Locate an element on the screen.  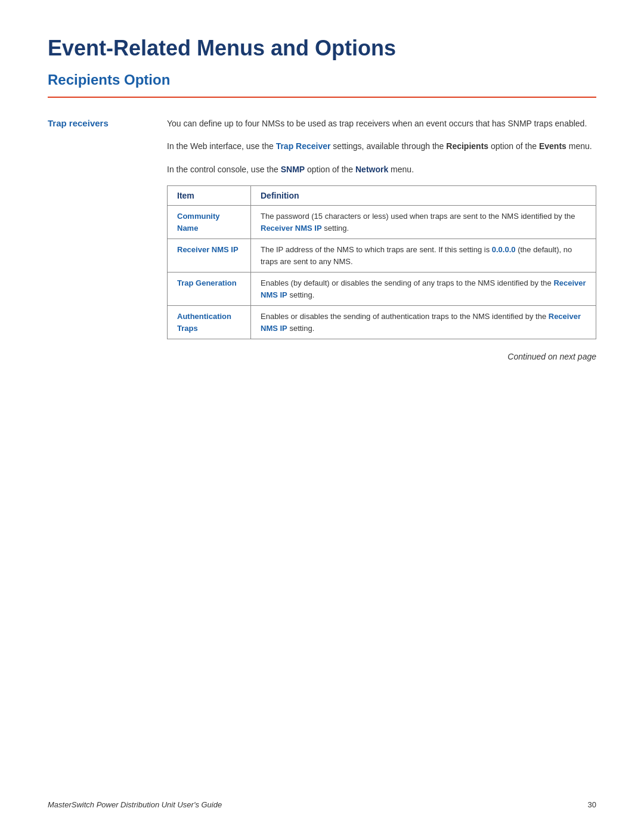
footer-page: 30 is located at coordinates (592, 805).